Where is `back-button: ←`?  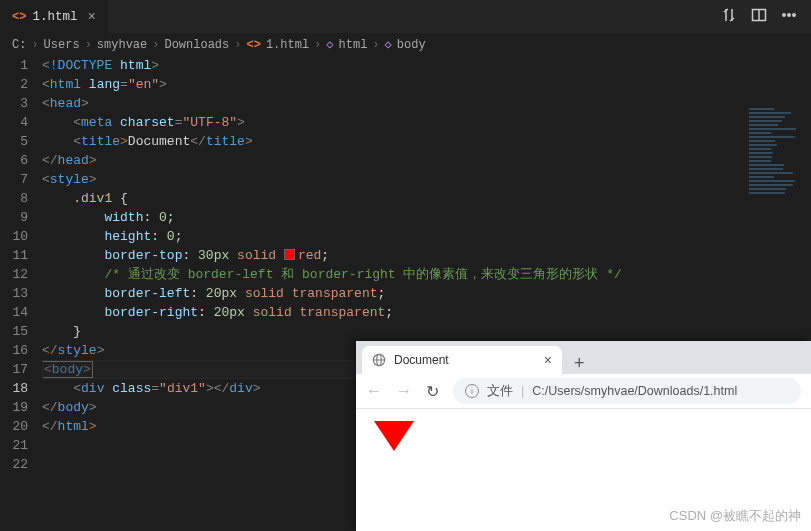 back-button: ← is located at coordinates (374, 391).